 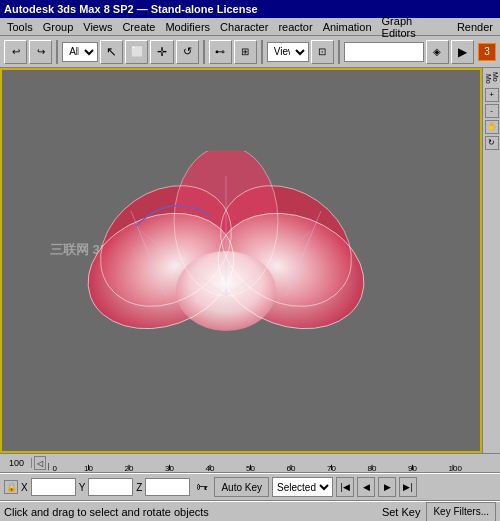 What do you see at coordinates (250, 463) in the screenshot?
I see `timeline-ruler: 100 ◁ 0 10 20 30 40 50 60 70` at bounding box center [250, 463].